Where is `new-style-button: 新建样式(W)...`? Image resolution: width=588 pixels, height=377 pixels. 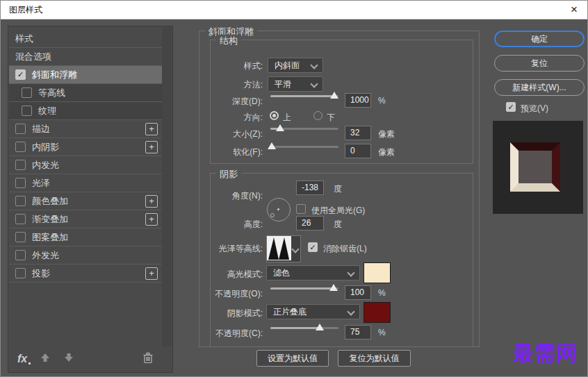 new-style-button: 新建样式(W)... is located at coordinates (539, 87).